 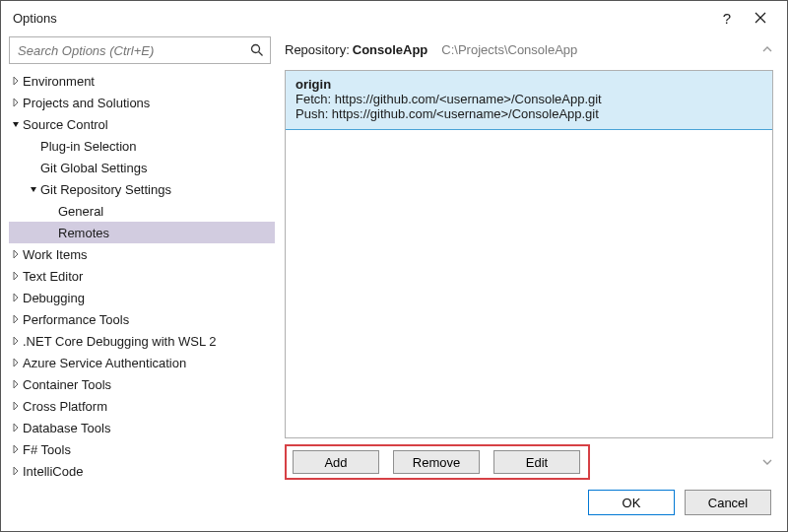 What do you see at coordinates (142, 406) in the screenshot?
I see `tree-node: Cross Platform` at bounding box center [142, 406].